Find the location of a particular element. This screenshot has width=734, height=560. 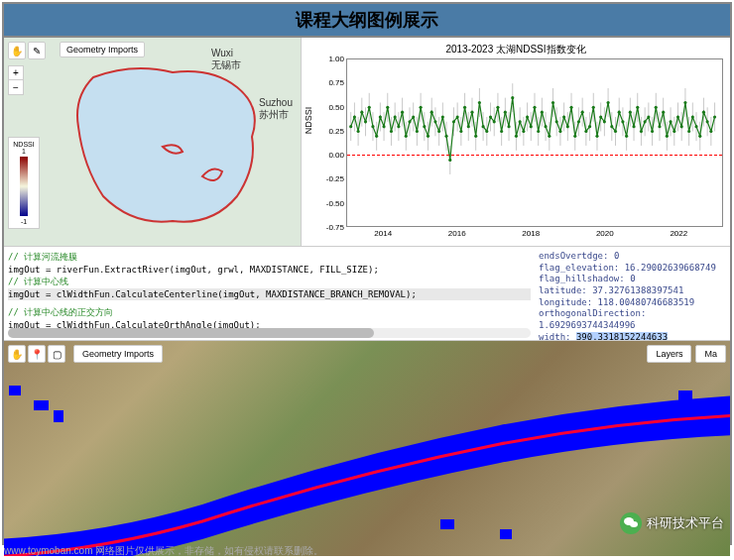

x-axis: 20142016201820202022 is located at coordinates (535, 237).